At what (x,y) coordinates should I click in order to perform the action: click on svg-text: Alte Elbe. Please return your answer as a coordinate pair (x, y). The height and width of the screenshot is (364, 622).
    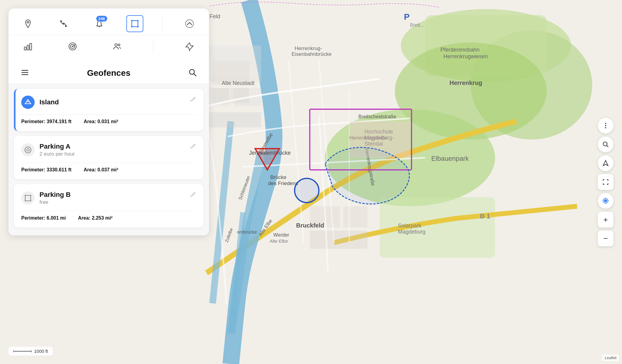
    Looking at the image, I should click on (279, 241).